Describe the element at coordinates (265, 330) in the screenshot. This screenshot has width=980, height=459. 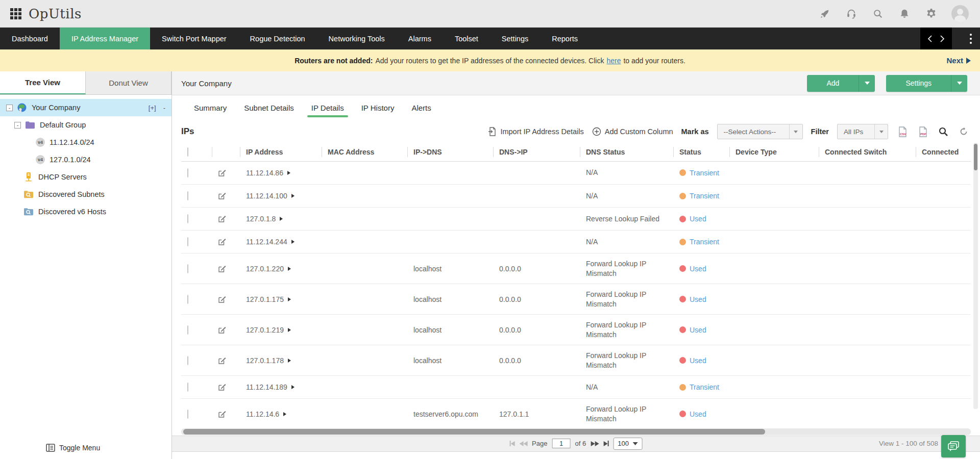
I see `ip-address-value: 127.0.1.219` at that location.